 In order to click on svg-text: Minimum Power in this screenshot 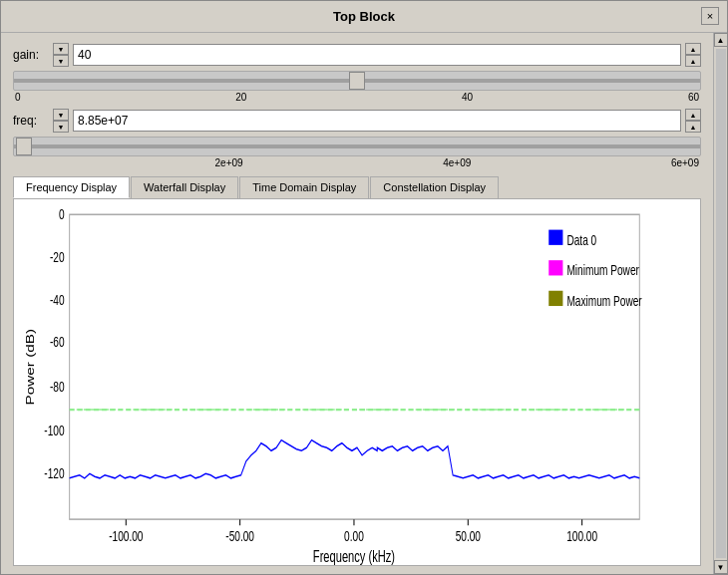, I will do `click(602, 270)`.